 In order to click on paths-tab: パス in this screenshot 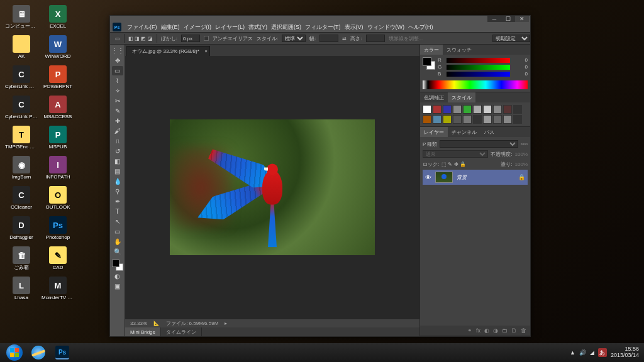, I will do `click(489, 132)`.